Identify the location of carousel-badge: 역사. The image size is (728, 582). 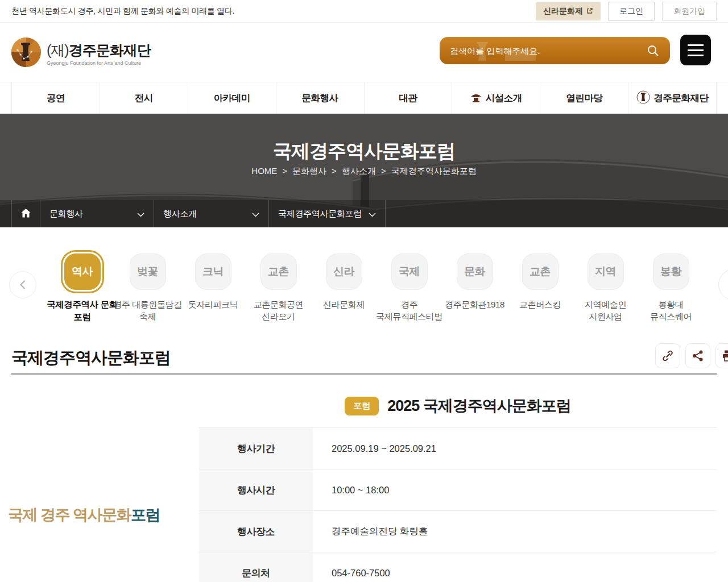
(82, 272).